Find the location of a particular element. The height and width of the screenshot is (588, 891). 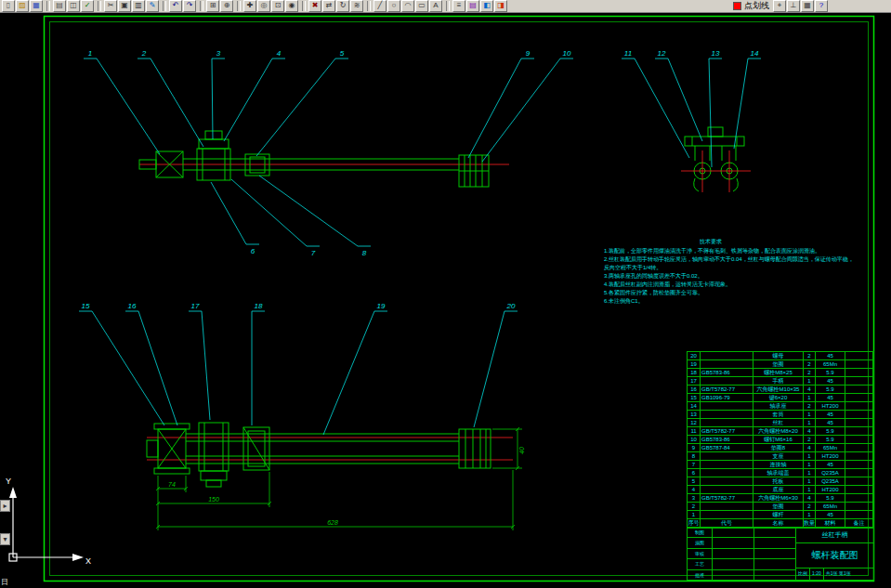

ortho-icon: ⊥ is located at coordinates (793, 6).